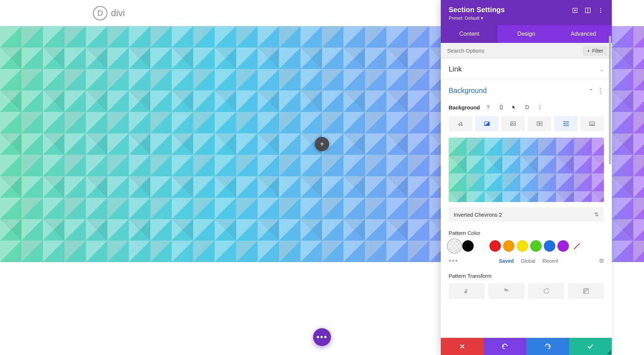  Describe the element at coordinates (628, 144) in the screenshot. I see `section-canvas-right` at that location.